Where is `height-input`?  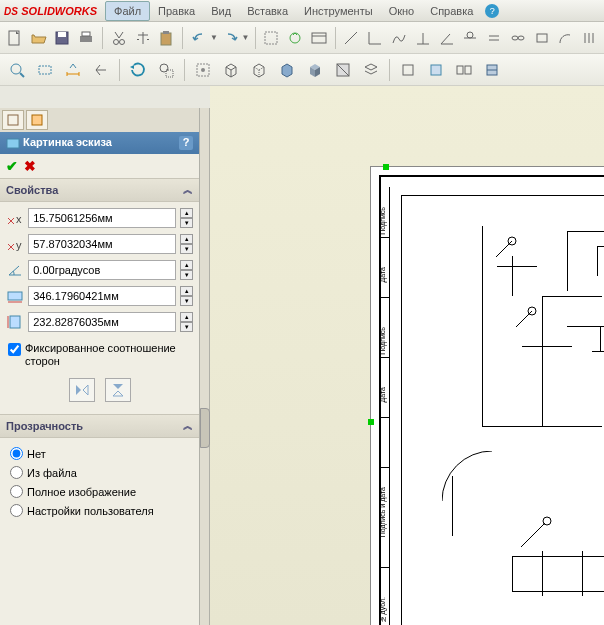
height-input is located at coordinates (102, 322).